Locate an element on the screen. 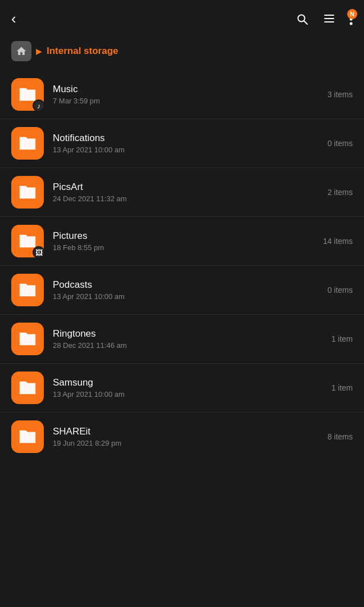  list-item: Ringtones 28 Dec 2021 11:46 am 1 item is located at coordinates (182, 339).